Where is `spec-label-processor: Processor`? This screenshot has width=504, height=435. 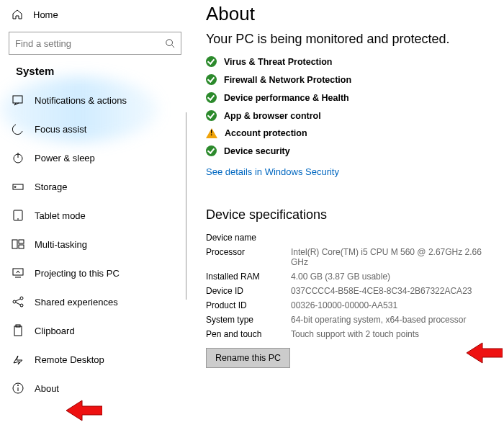
spec-label-processor: Processor is located at coordinates (246, 257).